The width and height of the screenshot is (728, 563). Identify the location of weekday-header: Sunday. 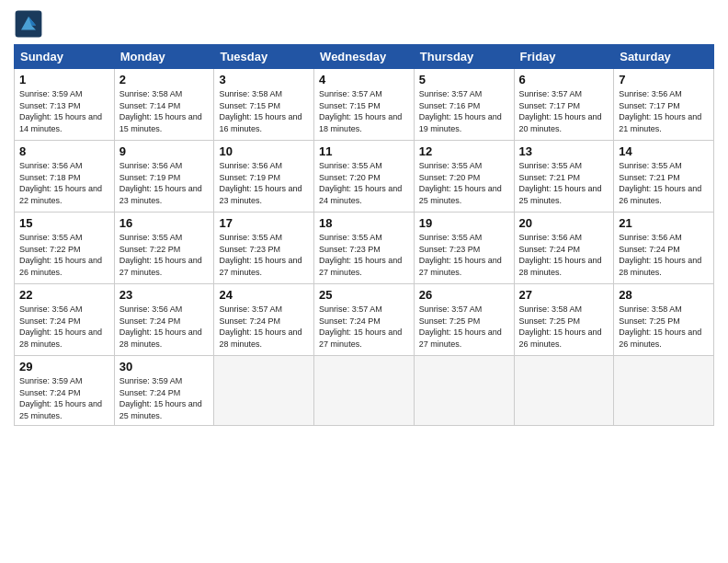
(64, 57).